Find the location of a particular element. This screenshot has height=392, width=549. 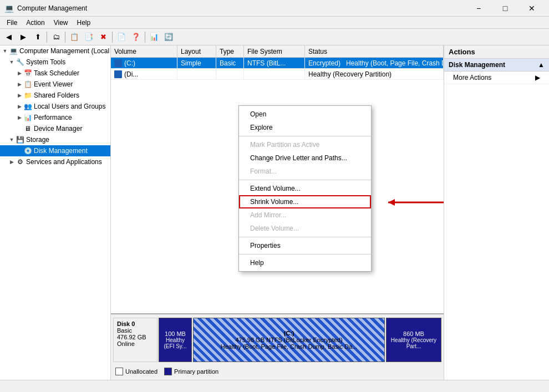

col-volume: Volume is located at coordinates (144, 51).